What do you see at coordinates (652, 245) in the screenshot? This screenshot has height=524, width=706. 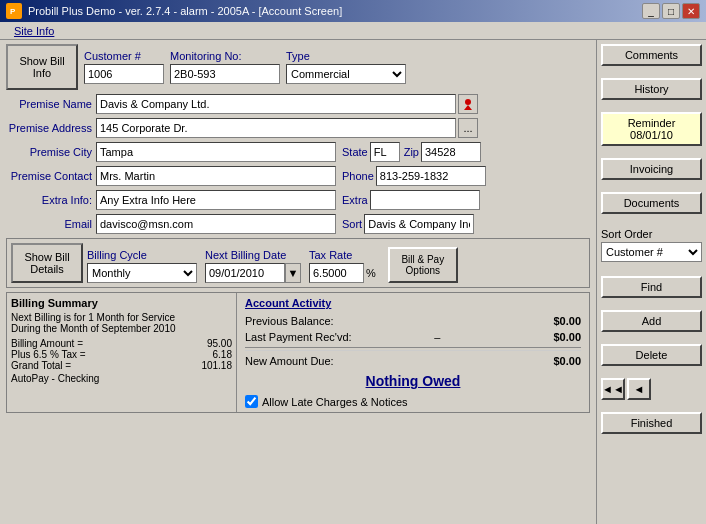 I see `sort-order-section: Sort Order Customer # Name Zip` at bounding box center [652, 245].